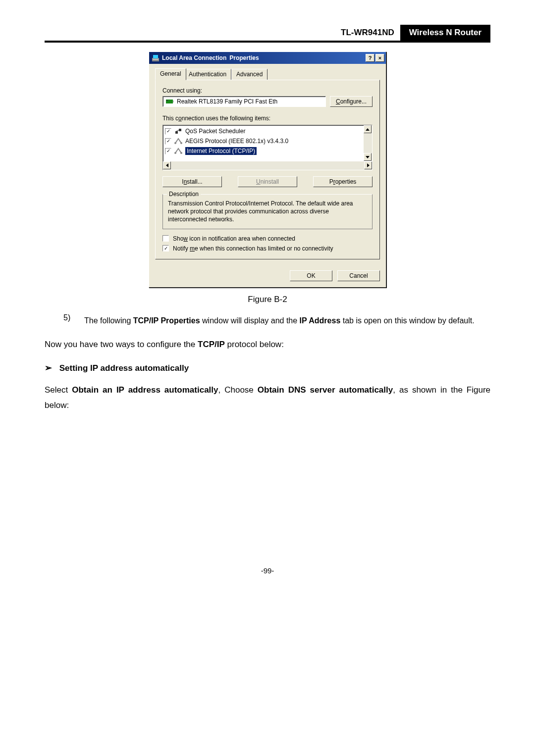  What do you see at coordinates (368, 165) in the screenshot?
I see `scroll-right-icon` at bounding box center [368, 165].